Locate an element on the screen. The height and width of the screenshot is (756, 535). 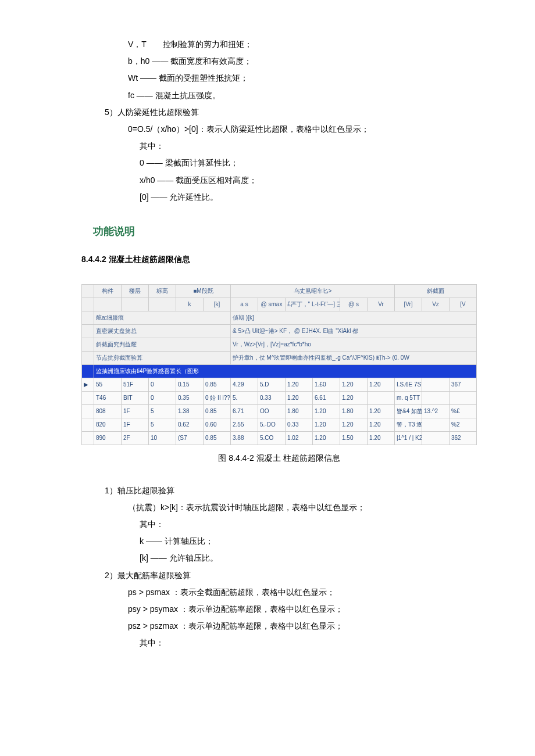
r2-c7: OO is located at coordinates (272, 411).